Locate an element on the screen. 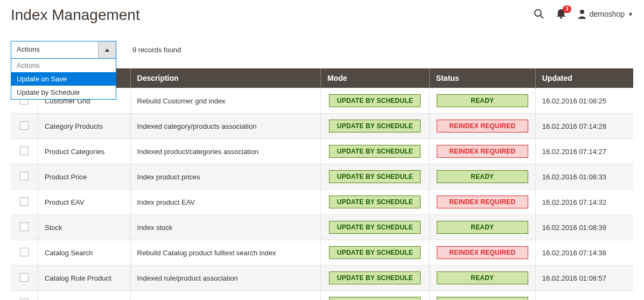 This screenshot has width=644, height=300. caret-down-icon: ▼ is located at coordinates (631, 14).